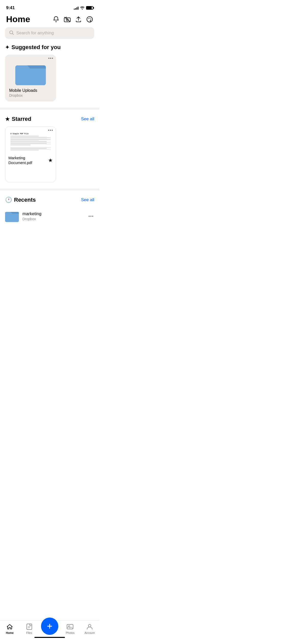  Describe the element at coordinates (50, 20) in the screenshot. I see `header: Home` at that location.